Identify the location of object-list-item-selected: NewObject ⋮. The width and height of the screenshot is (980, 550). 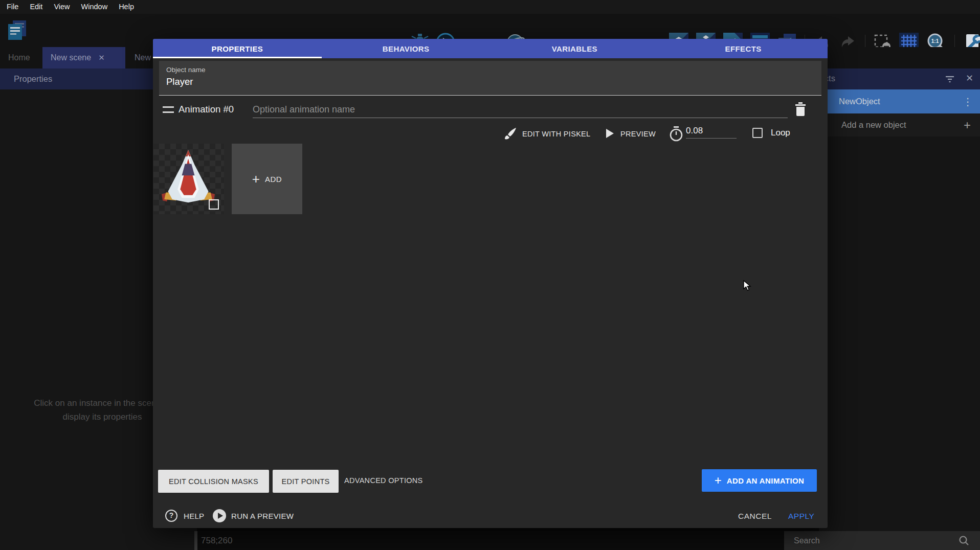
(899, 101).